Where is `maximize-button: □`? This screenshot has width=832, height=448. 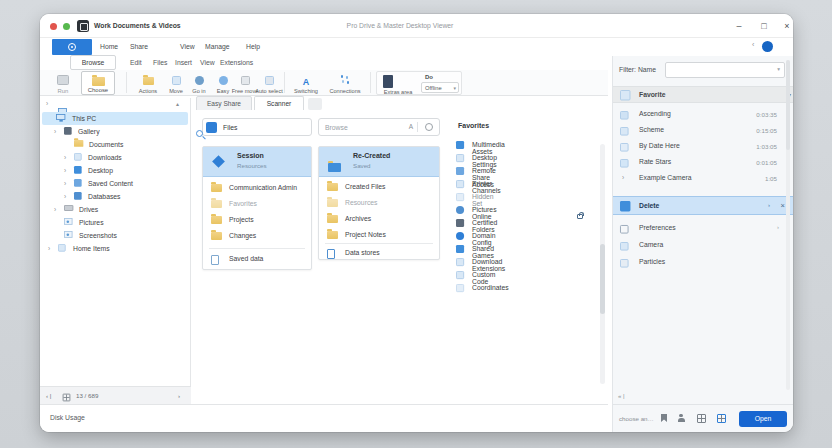
maximize-button: □ is located at coordinates (764, 26).